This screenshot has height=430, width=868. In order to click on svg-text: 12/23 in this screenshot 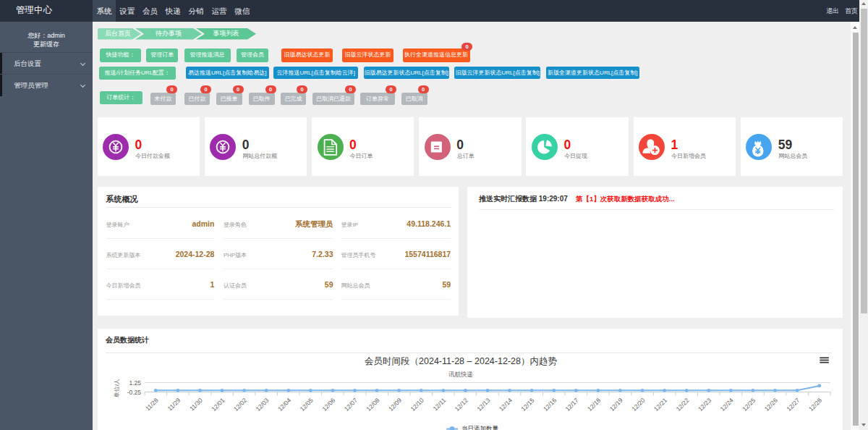, I will do `click(705, 405)`.